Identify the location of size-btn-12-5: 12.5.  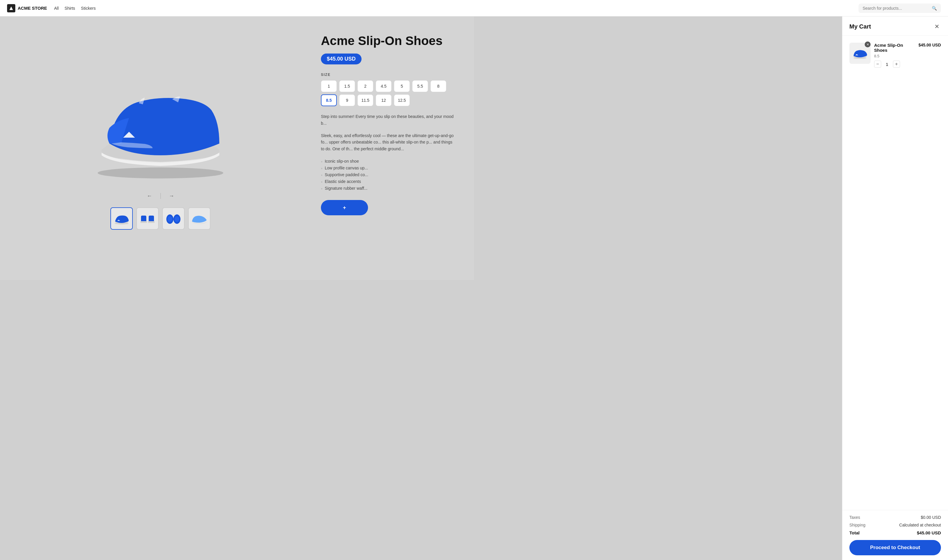
(402, 100).